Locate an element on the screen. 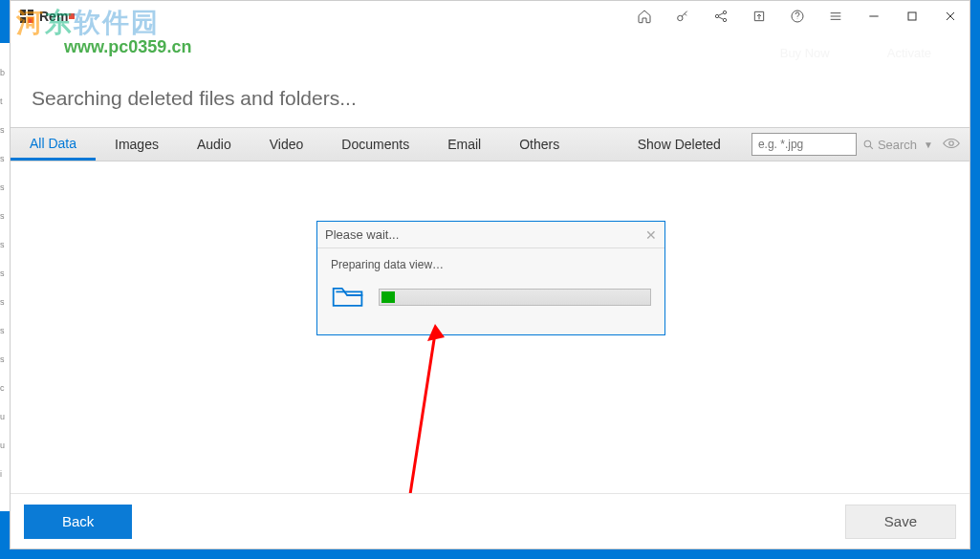  search-button: Search ▼ is located at coordinates (898, 145).